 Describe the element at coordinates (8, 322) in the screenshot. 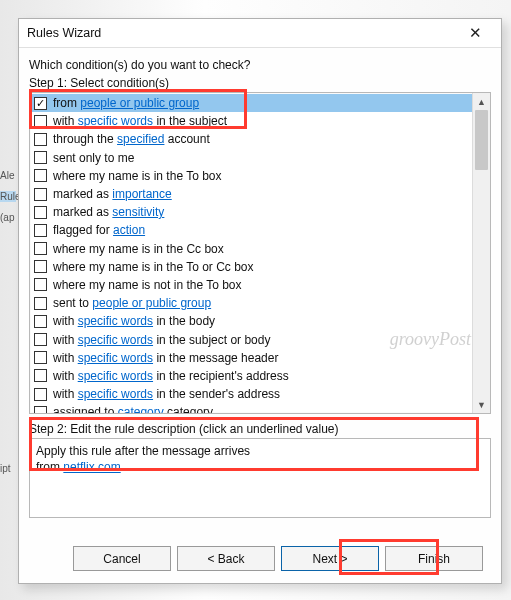

I see `background-truncated-labels: Ale Rule (ap ipt` at that location.